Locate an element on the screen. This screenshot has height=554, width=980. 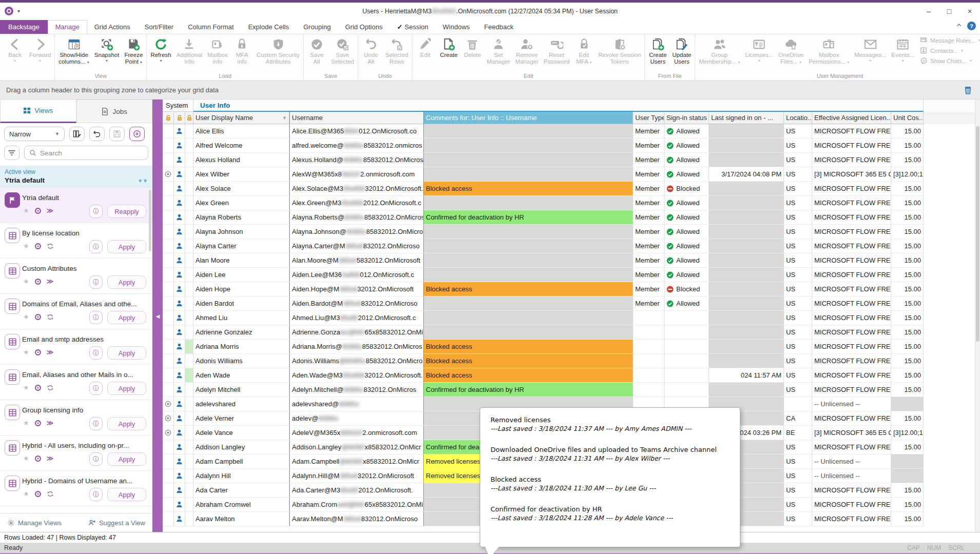
collapse-ribbon-icon is located at coordinates (959, 26).